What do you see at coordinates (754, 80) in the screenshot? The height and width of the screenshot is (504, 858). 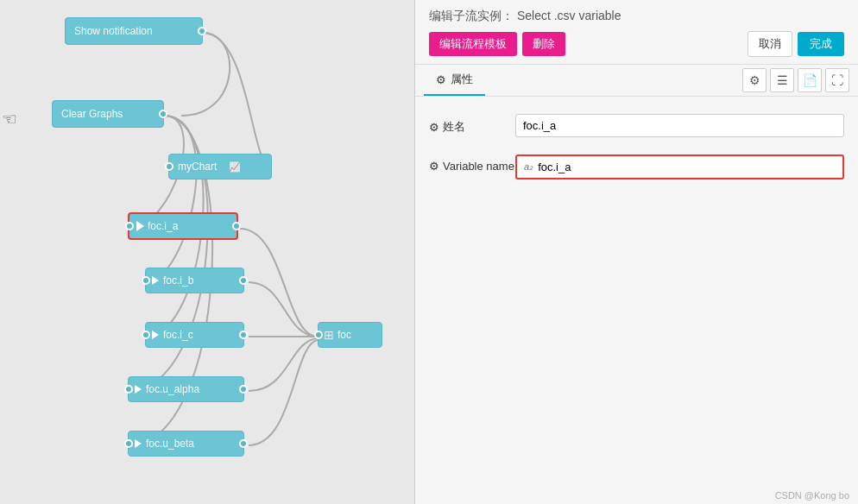 I see `tab-icon-settings: ⚙` at bounding box center [754, 80].